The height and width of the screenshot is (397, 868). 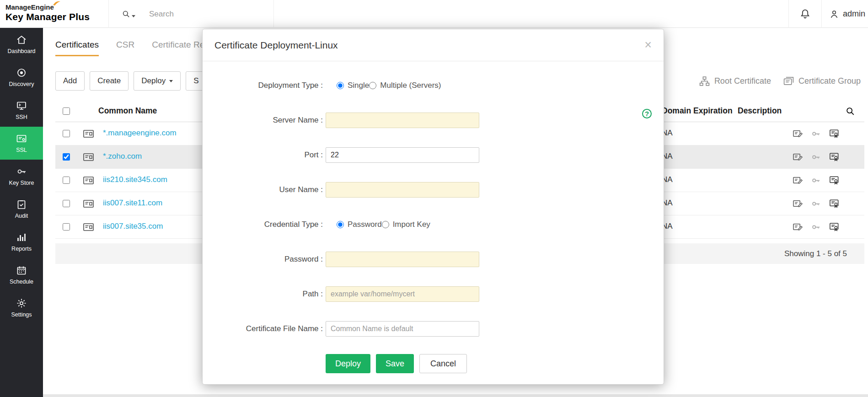 I want to click on certificate-group-link: Certificate Group, so click(x=822, y=81).